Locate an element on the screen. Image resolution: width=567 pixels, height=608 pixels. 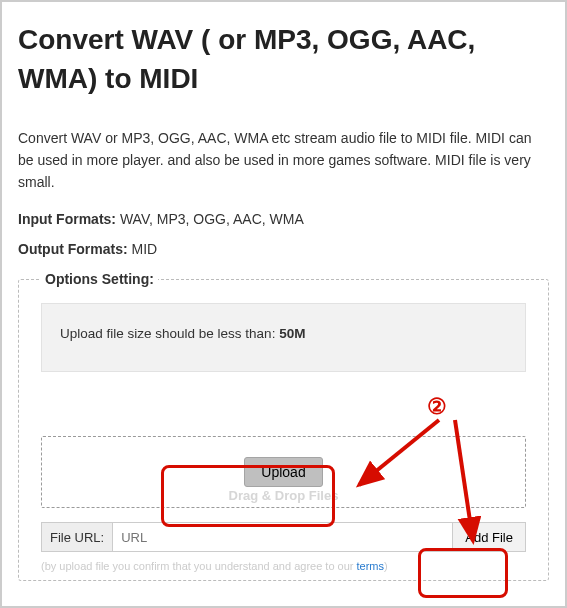
file-url-row: File URL: Add File is located at coordinates (284, 537).